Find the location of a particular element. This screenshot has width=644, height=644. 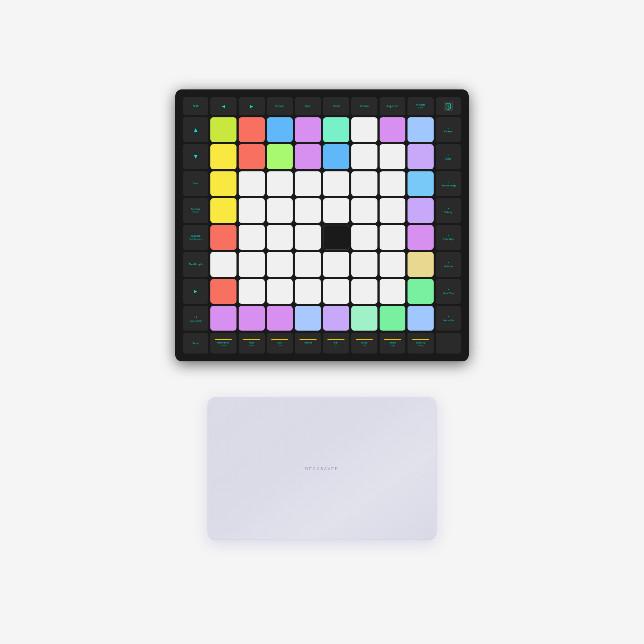

pad-r2c3 is located at coordinates (280, 157).